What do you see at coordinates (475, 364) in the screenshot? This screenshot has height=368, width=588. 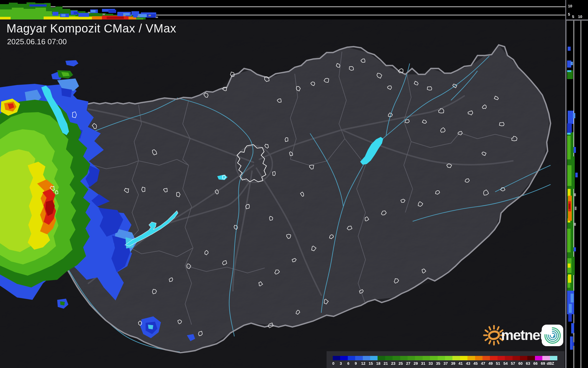 I see `legend-value-label: 45` at bounding box center [475, 364].